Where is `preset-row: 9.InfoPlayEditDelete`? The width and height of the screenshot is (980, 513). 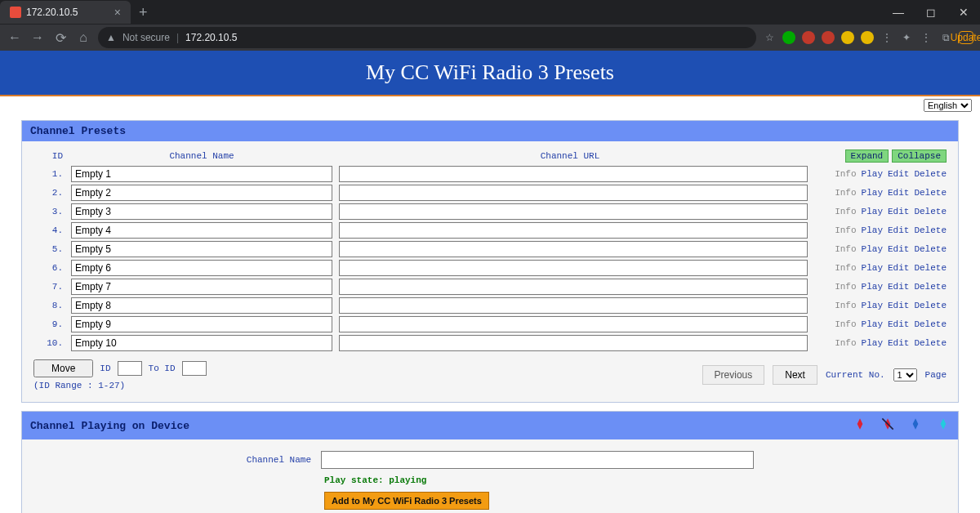
preset-row: 9.InfoPlayEditDelete is located at coordinates (490, 324).